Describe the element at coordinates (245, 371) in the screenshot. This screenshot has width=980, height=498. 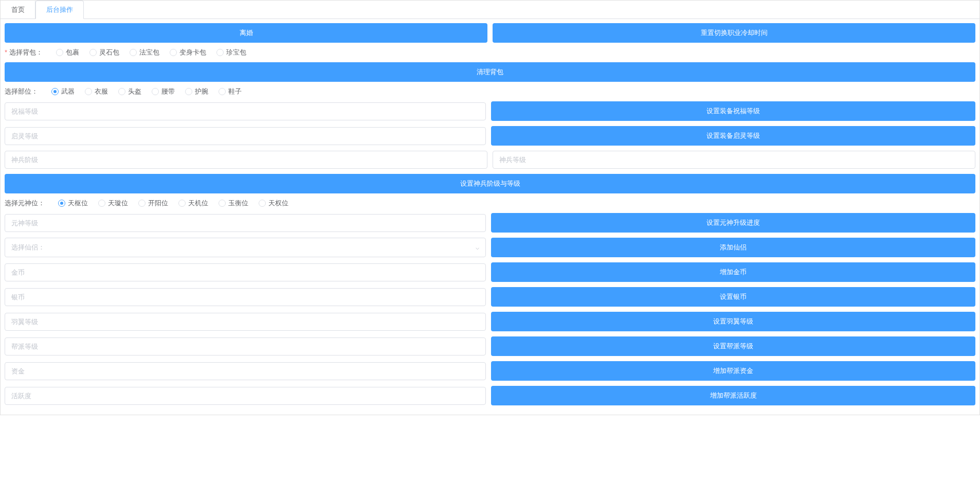
I see `fund-input` at that location.